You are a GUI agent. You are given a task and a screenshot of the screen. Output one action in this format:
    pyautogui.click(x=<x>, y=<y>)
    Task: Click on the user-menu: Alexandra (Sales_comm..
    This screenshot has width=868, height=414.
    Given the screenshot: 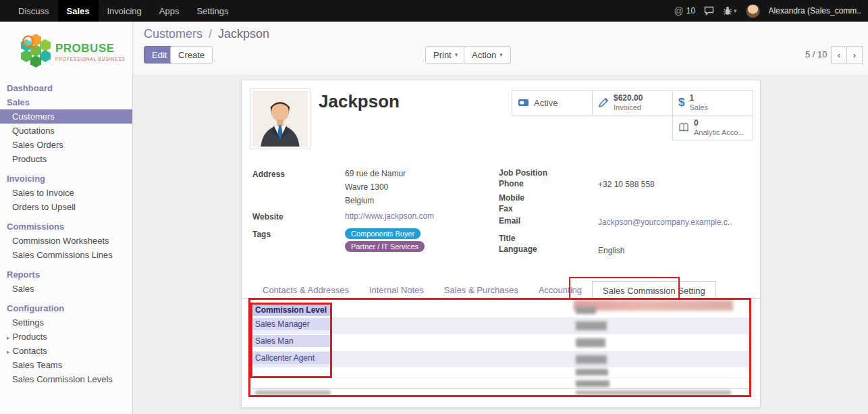 What is the action you would take?
    pyautogui.click(x=815, y=11)
    